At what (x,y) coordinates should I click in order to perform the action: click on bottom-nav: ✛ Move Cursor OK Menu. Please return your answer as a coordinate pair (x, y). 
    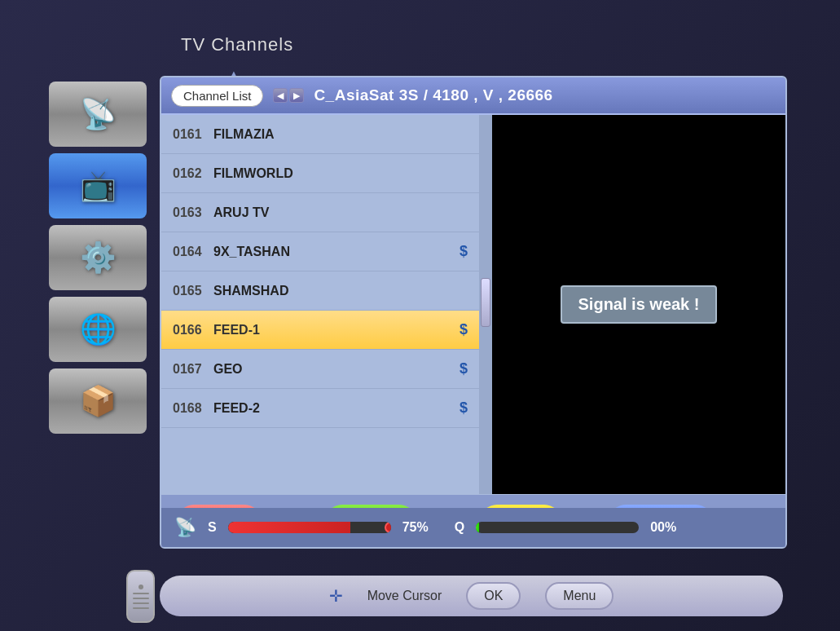
    Looking at the image, I should click on (471, 596).